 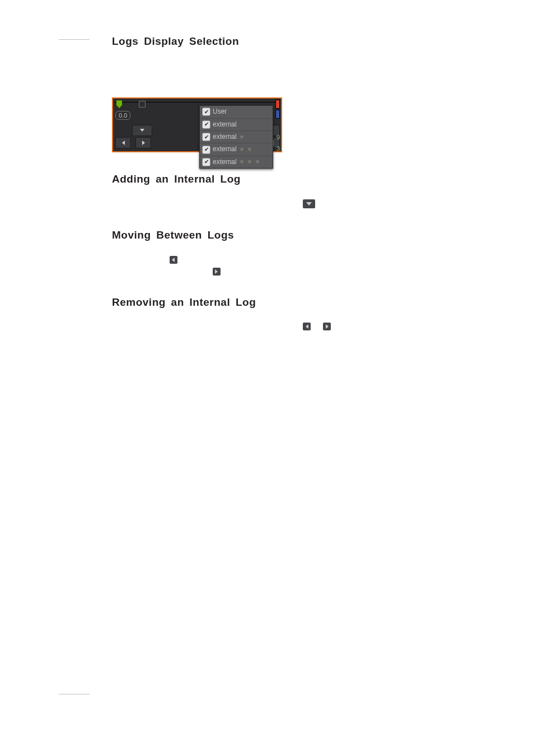 What do you see at coordinates (140, 258) in the screenshot?
I see `text-fragment: Move backward` at bounding box center [140, 258].